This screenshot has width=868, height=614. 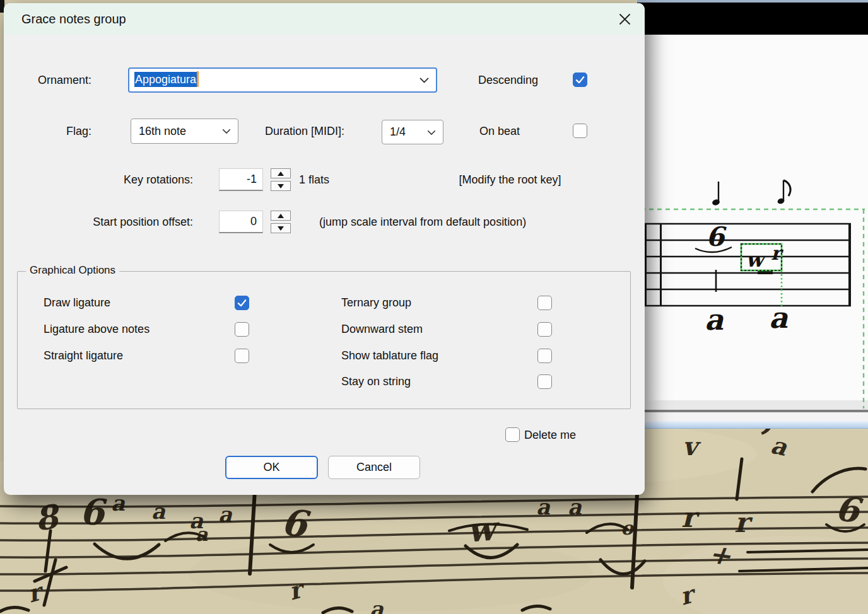 I want to click on show-tablature-flag-checkbox, so click(x=545, y=356).